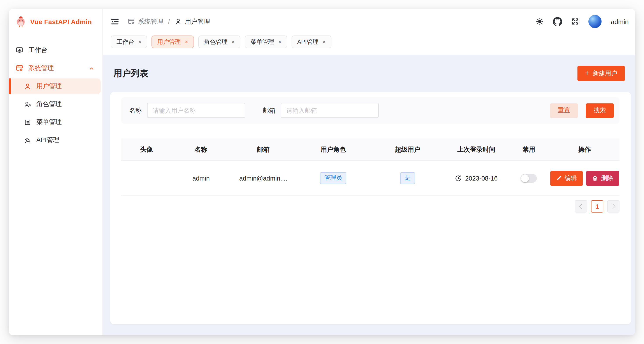 Image resolution: width=644 pixels, height=344 pixels. I want to click on list-icon, so click(28, 122).